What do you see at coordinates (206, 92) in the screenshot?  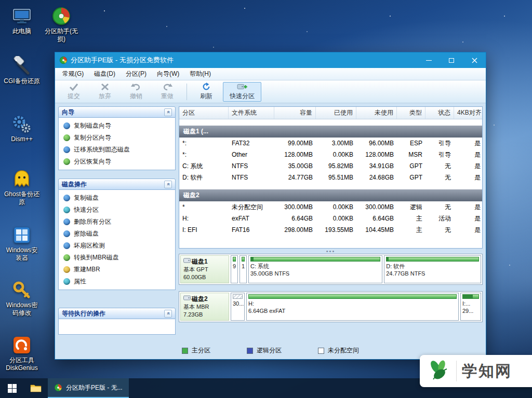 I see `refresh-button: 刷新` at bounding box center [206, 92].